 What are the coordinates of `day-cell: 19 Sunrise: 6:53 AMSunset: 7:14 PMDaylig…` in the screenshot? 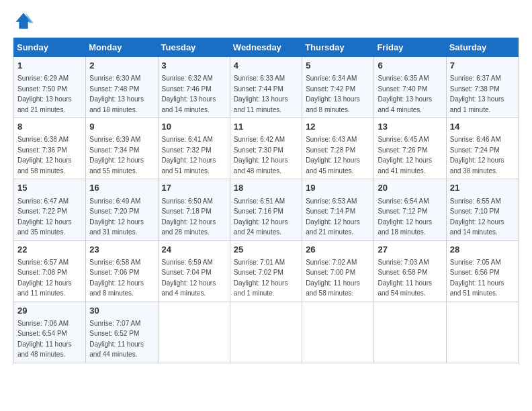 It's located at (339, 210).